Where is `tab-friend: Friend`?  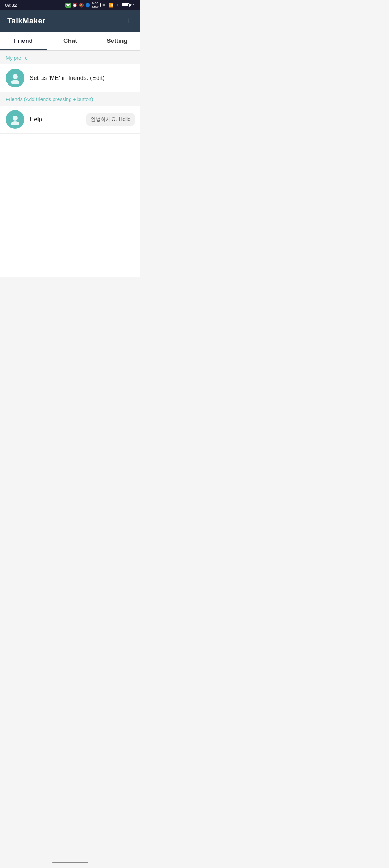
tab-friend: Friend is located at coordinates (23, 41).